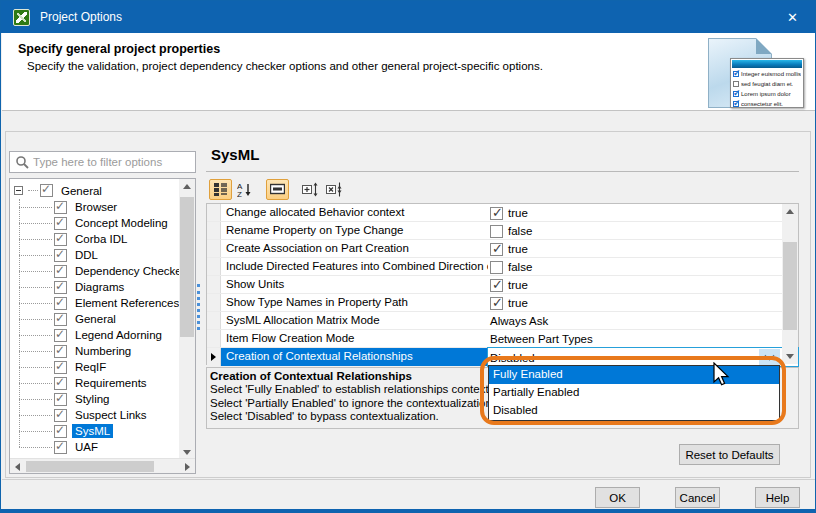  Describe the element at coordinates (96, 207) in the screenshot. I see `tree-item-label: Browser` at that location.